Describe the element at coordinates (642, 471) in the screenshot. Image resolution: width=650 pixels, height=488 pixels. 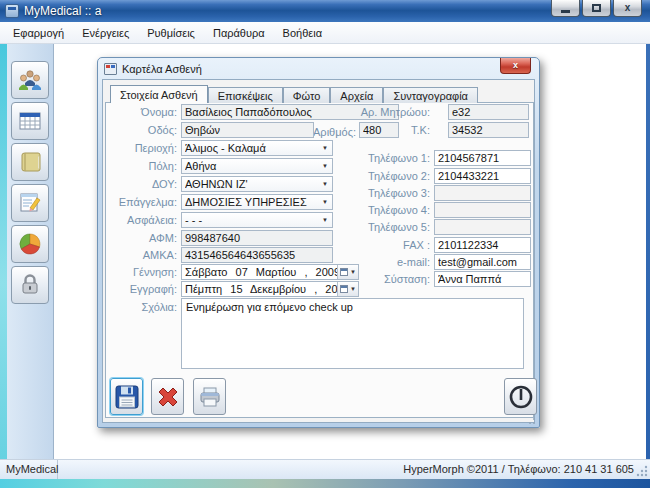
I see `window-resize-grip` at that location.